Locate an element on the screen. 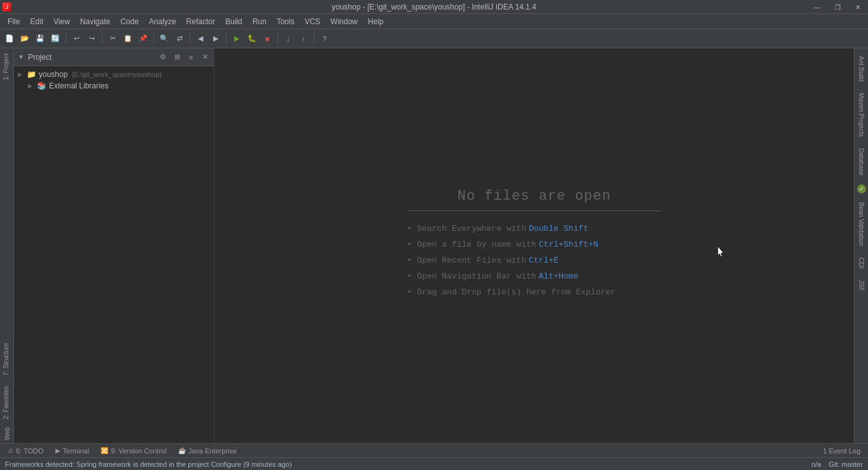 This screenshot has height=470, width=868. bottom-tabs: ⚠ 6: TODO ▶ Terminal 🔀 9: Version Contro… is located at coordinates (434, 450).